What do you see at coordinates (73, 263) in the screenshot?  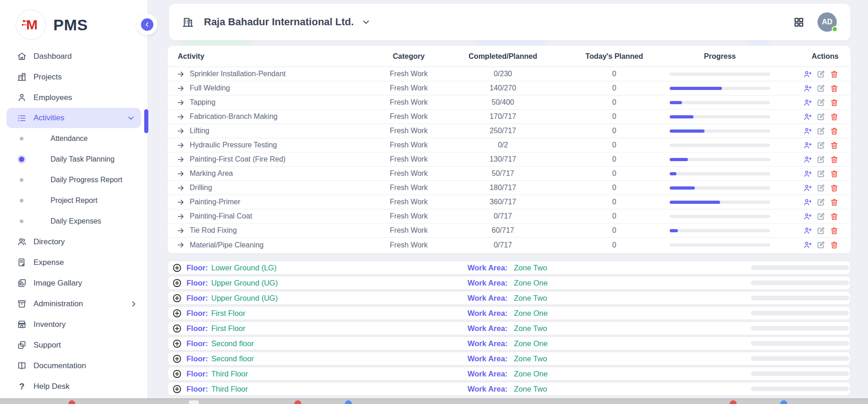 I see `sidebar-item-expense: Expense` at bounding box center [73, 263].